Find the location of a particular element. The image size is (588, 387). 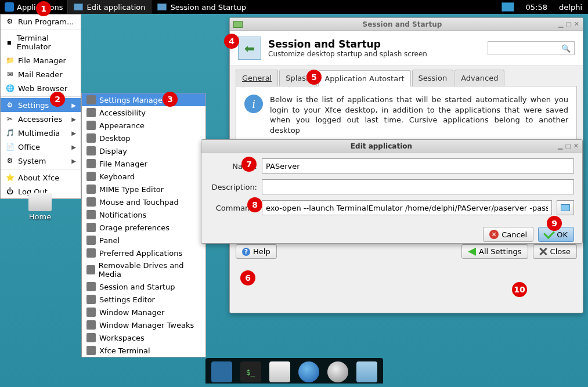

submenu-item-preferred-applications: Preferred Applications is located at coordinates (144, 253).